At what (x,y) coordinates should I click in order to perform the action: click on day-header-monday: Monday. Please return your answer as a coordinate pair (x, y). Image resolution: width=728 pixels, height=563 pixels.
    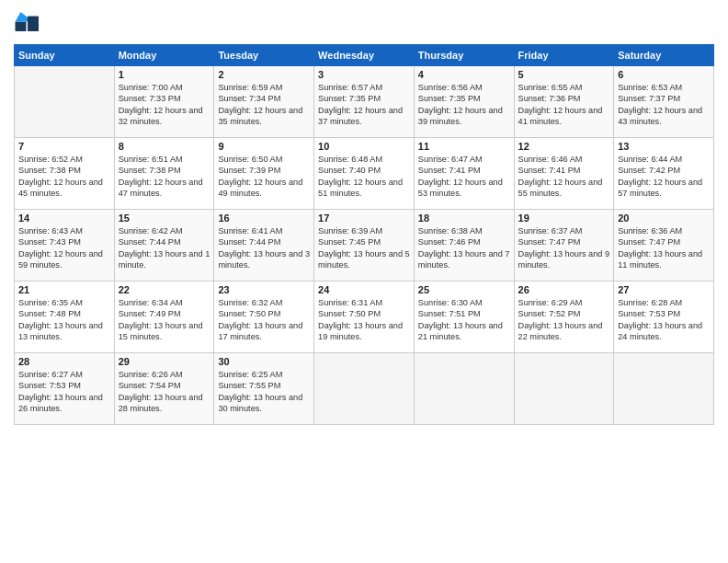
    Looking at the image, I should click on (164, 55).